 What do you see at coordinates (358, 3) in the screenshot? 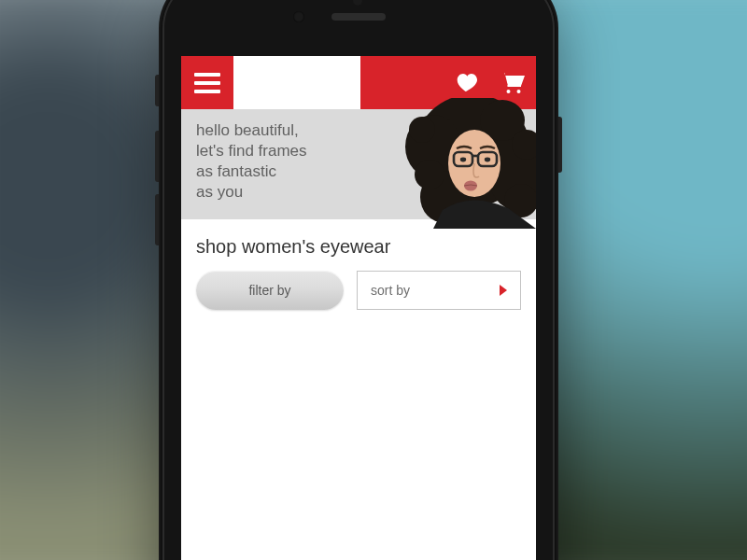
I see `proximity-sensor` at bounding box center [358, 3].